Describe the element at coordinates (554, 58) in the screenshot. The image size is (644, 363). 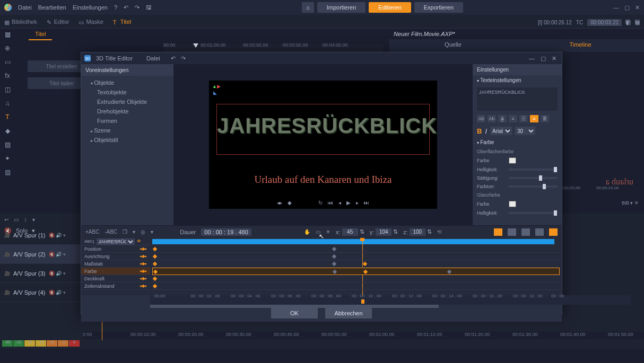
I see `dialog-close-icon: ✕` at that location.